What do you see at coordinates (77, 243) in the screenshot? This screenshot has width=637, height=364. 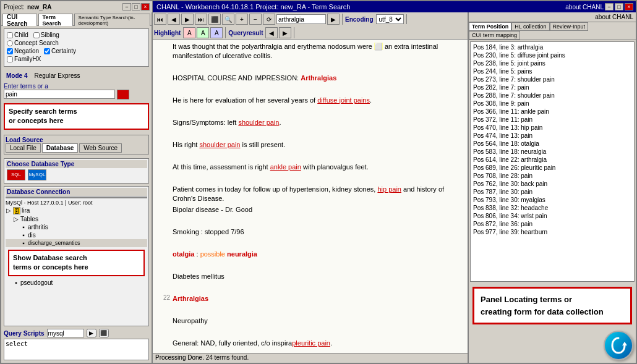 I see `discharge-tree-item: ▪ discharge_semantics` at bounding box center [77, 243].